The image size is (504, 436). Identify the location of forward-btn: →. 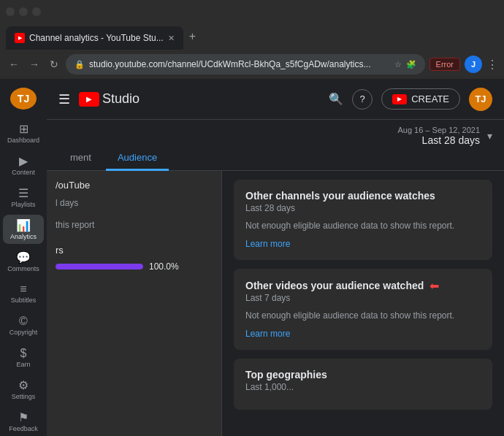
(34, 64).